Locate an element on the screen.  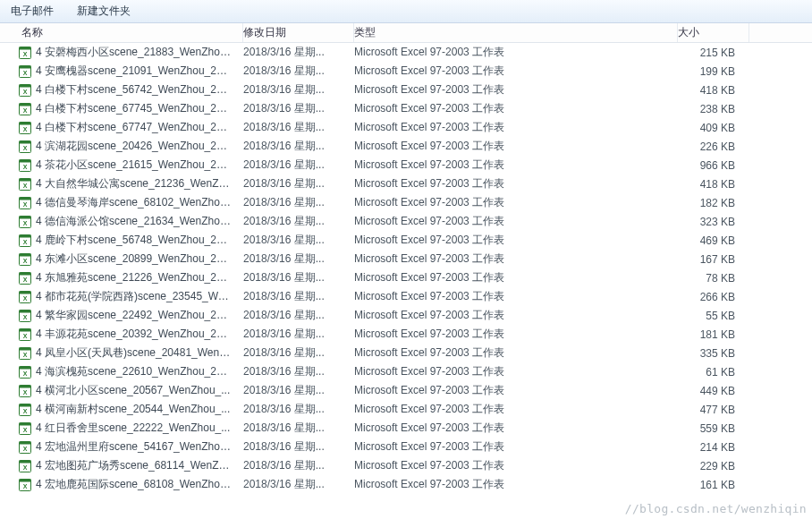
new-folder-button: 新建文件夹 is located at coordinates (104, 11).